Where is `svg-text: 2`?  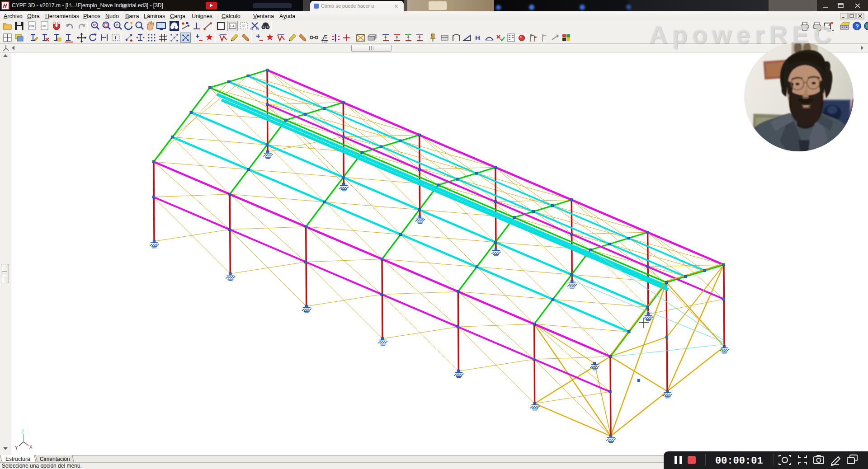 svg-text: 2 is located at coordinates (118, 25).